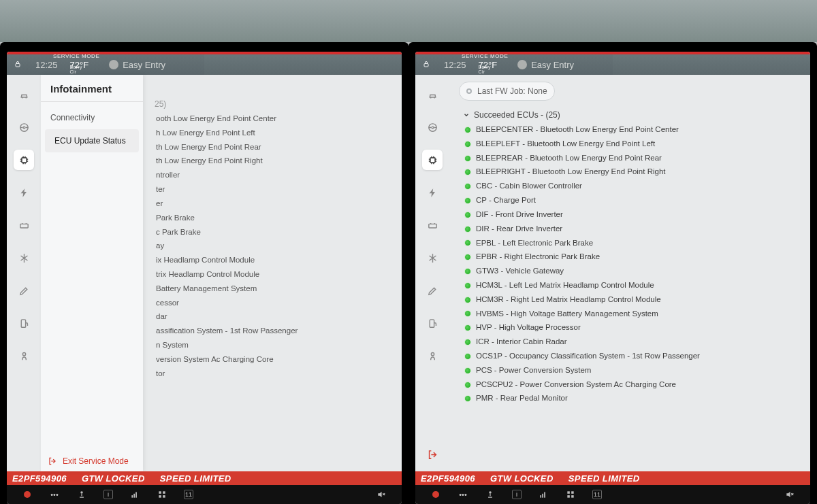 The image size is (817, 504). Describe the element at coordinates (80, 65) in the screenshot. I see `temperature: 72°FBarry Cir` at that location.